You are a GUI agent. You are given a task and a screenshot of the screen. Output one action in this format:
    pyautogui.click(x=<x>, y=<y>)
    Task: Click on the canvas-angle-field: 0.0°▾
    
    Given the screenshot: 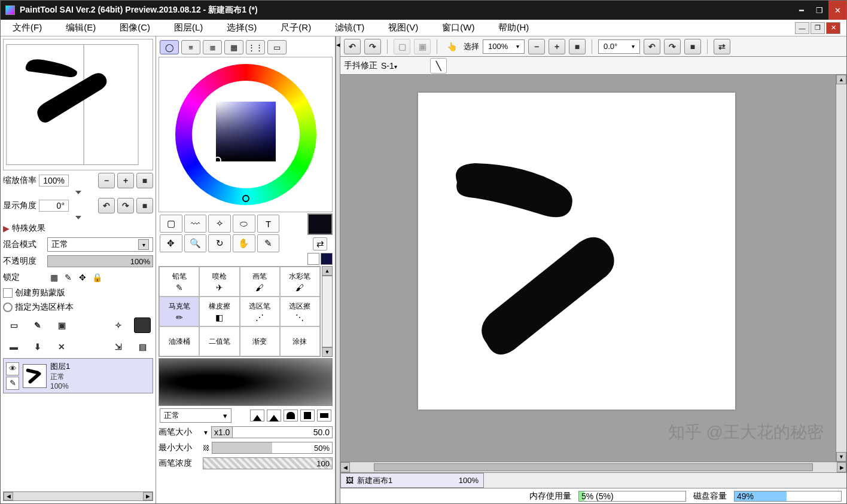 What is the action you would take?
    pyautogui.click(x=619, y=47)
    